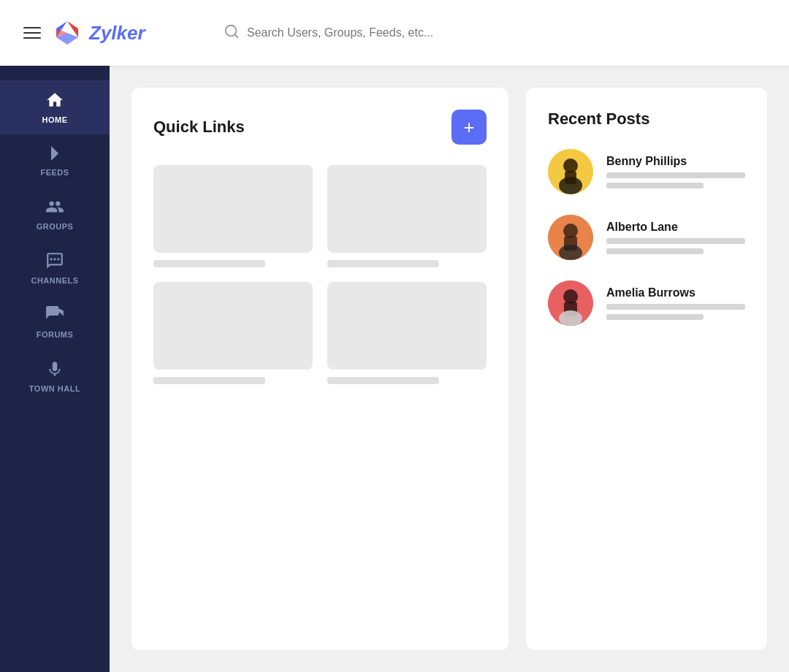 This screenshot has height=672, width=789. Describe the element at coordinates (647, 119) in the screenshot. I see `recent-posts-title: Recent Posts` at that location.